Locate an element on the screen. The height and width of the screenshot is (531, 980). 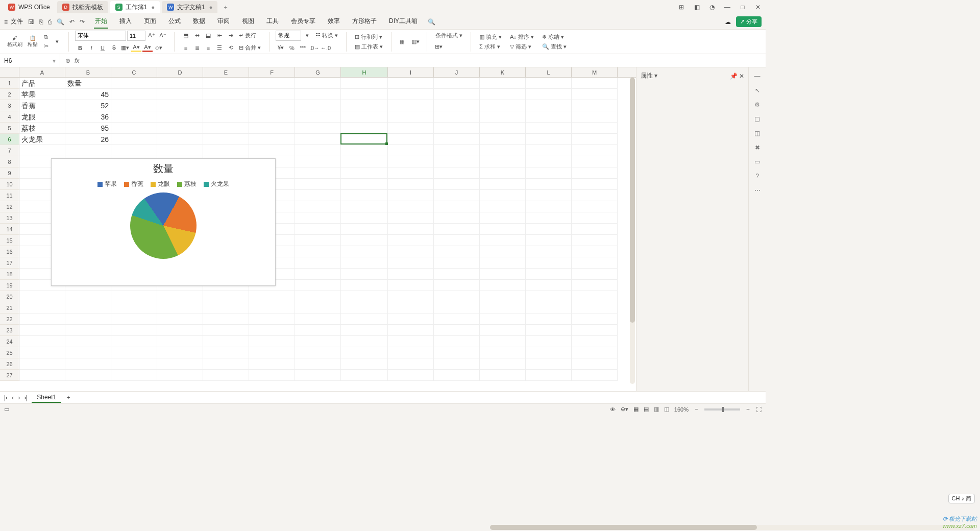
paste-button: 📋粘贴 is located at coordinates (33, 42).